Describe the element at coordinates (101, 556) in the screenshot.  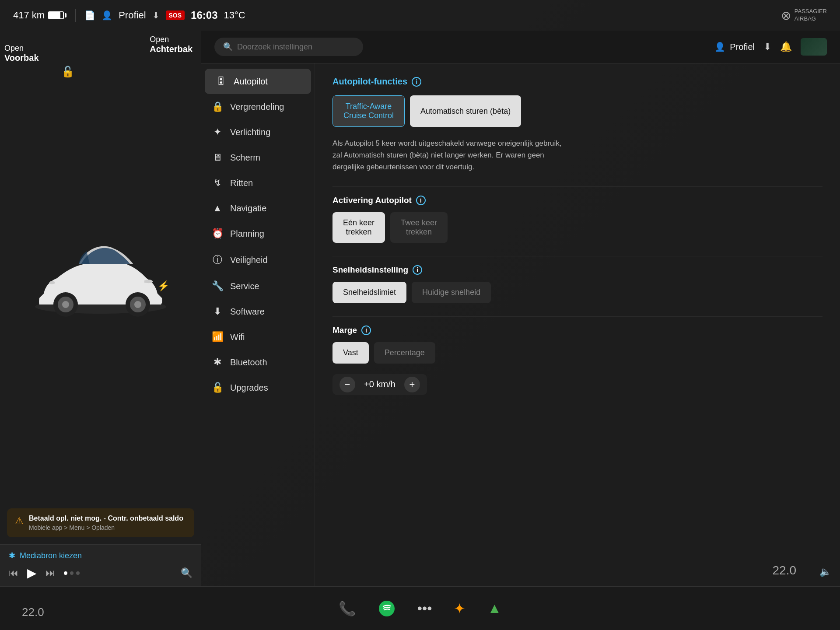
I see `media-source: ✱ Mediabron kiezen` at that location.